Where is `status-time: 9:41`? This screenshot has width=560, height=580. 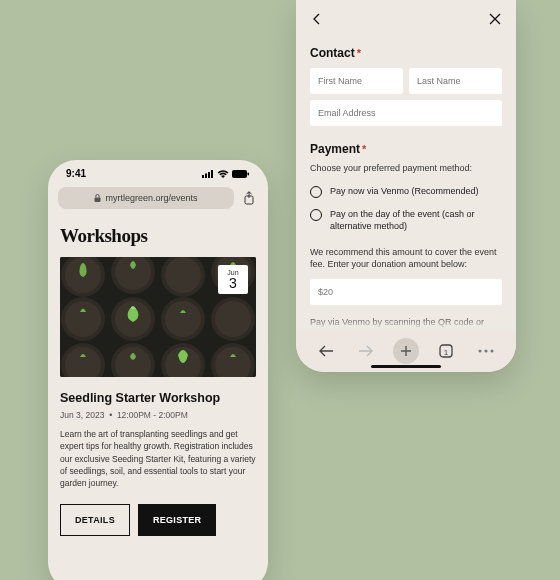 status-time: 9:41 is located at coordinates (76, 174).